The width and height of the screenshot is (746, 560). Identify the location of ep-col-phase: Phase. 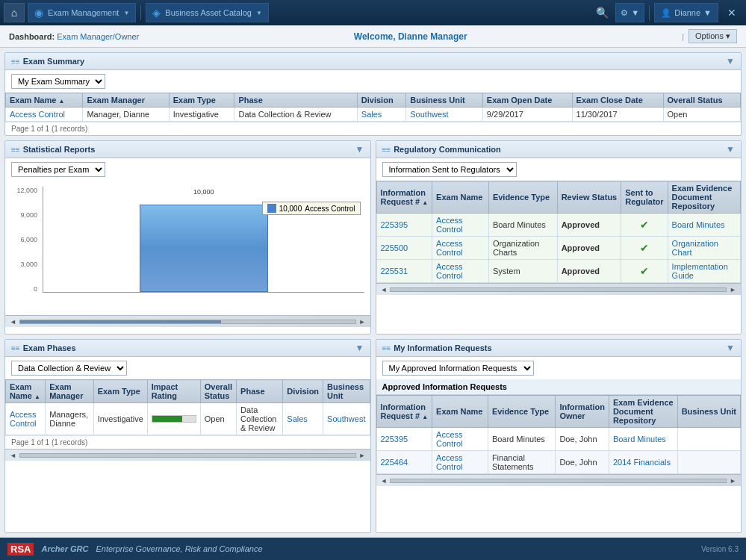
(260, 391).